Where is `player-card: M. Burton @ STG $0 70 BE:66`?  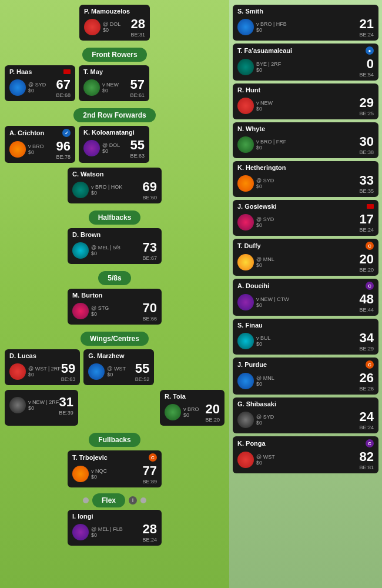 player-card: M. Burton @ STG $0 70 BE:66 is located at coordinates (115, 307).